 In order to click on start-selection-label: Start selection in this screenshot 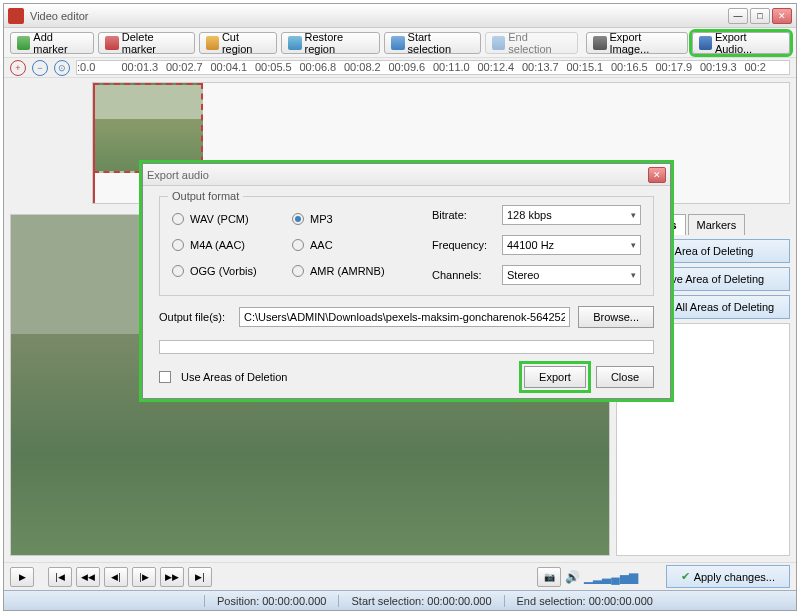, I will do `click(441, 43)`.